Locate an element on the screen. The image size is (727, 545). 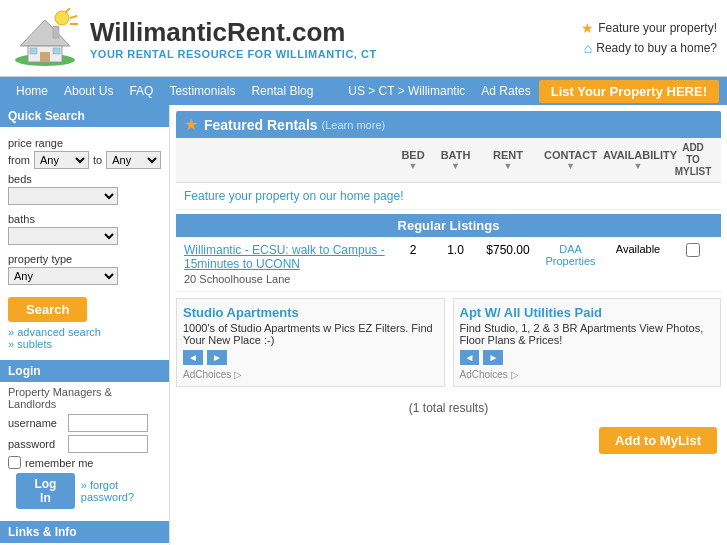
ad-right-nav: ◄ ► is located at coordinates (588, 358).